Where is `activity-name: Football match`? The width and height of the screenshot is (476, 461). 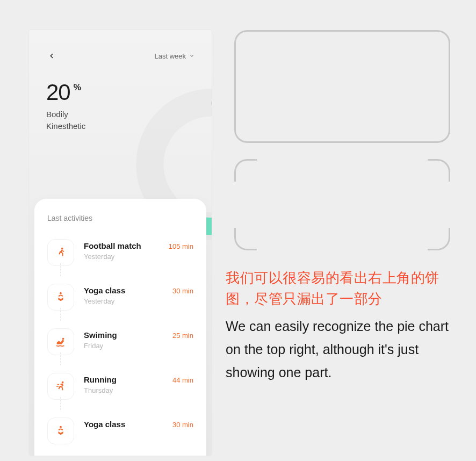
activity-name: Football match is located at coordinates (121, 246).